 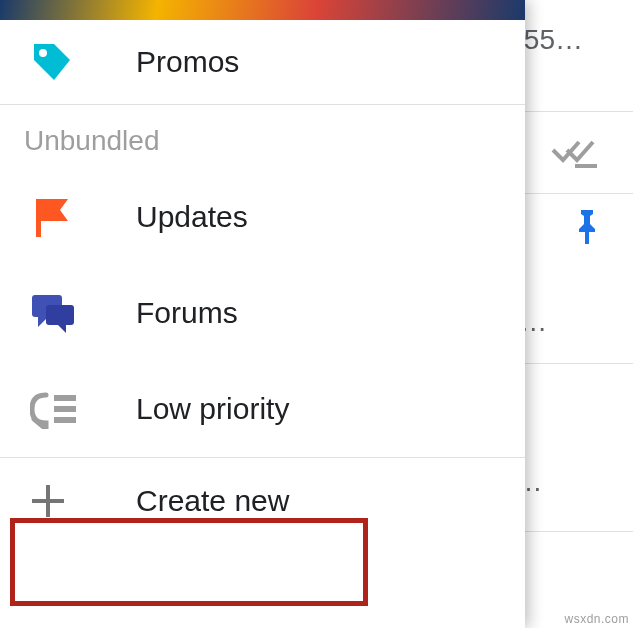 What do you see at coordinates (80, 313) in the screenshot?
I see `forums-chat-icon` at bounding box center [80, 313].